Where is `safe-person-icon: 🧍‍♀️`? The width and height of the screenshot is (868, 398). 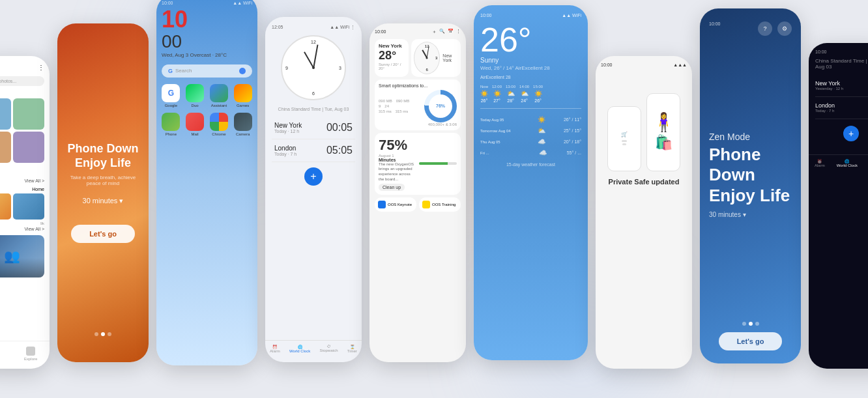 safe-person-icon: 🧍‍♀️ is located at coordinates (663, 122).